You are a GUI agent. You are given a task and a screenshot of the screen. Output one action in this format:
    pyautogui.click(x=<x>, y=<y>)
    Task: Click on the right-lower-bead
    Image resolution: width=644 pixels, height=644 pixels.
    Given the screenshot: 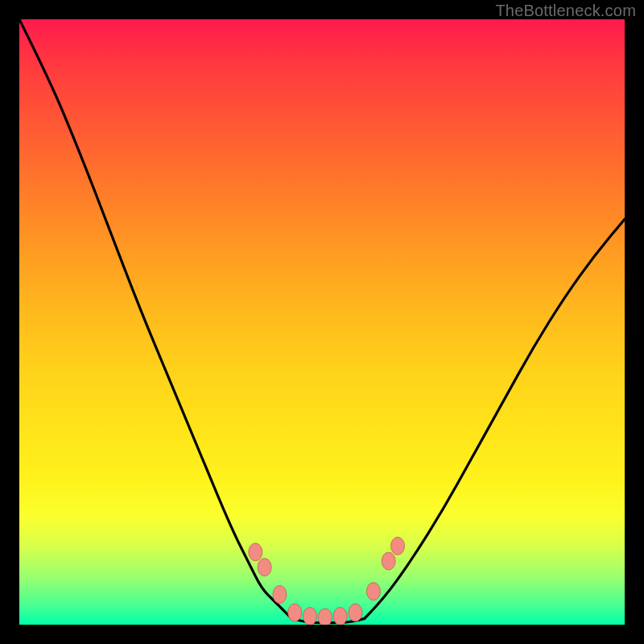 What is the action you would take?
    pyautogui.click(x=374, y=592)
    